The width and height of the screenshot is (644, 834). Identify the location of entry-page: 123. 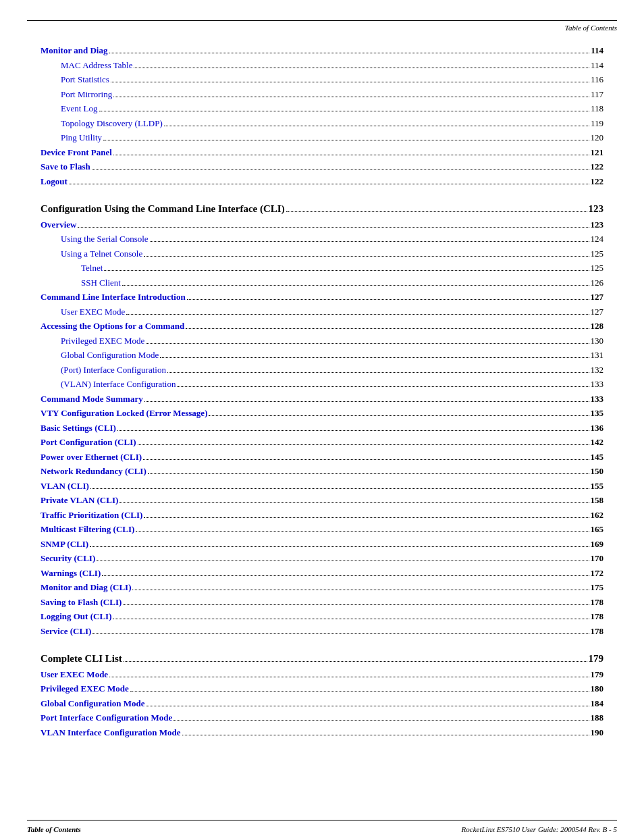
(597, 225).